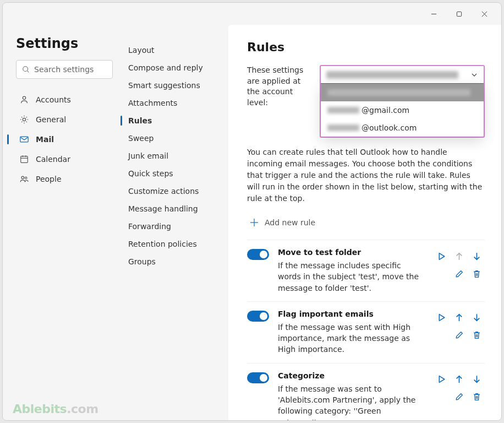 The height and width of the screenshot is (423, 504). I want to click on account-option: @gmail.com, so click(402, 110).